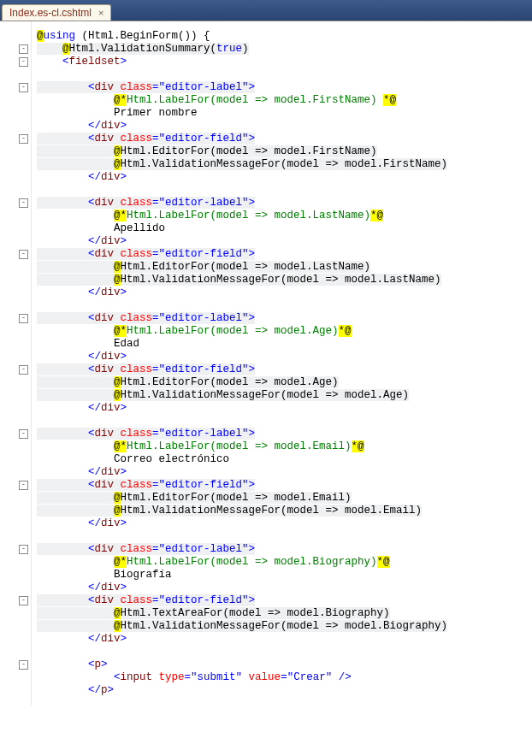 The height and width of the screenshot is (756, 532). Describe the element at coordinates (72, 664) in the screenshot. I see `code-line: <p>` at that location.